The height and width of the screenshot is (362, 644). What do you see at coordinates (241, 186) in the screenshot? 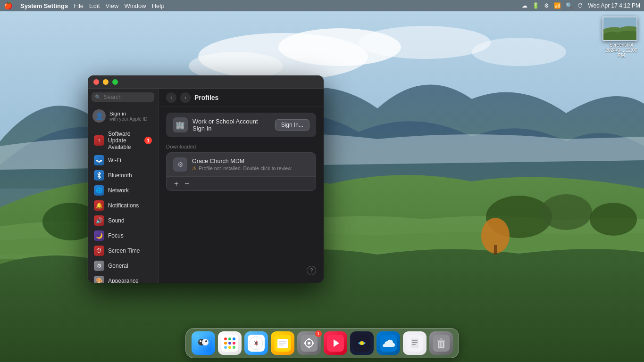
I see `main-content: ‹ › Profiles 🏢 Work or School Account Si…` at bounding box center [241, 186].